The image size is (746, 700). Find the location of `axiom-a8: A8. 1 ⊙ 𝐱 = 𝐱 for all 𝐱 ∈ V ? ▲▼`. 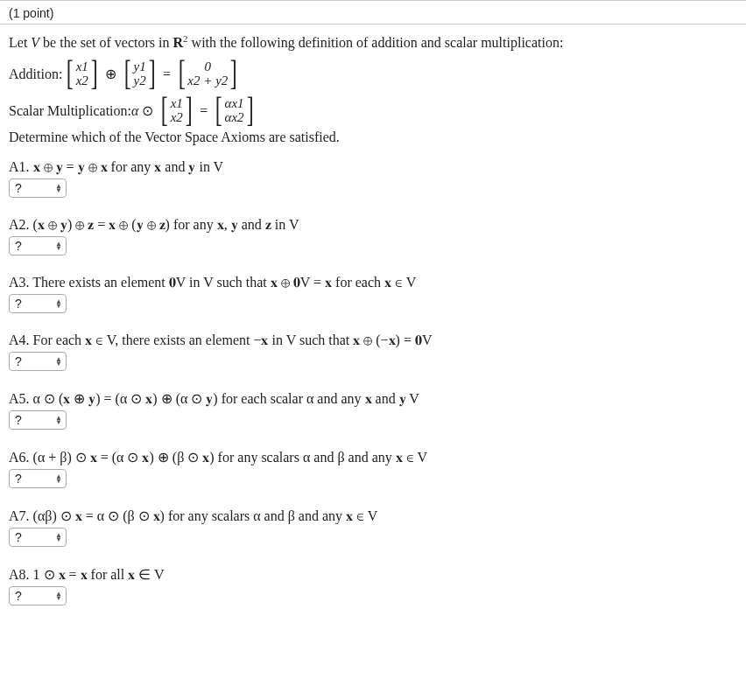

axiom-a8: A8. 1 ⊙ 𝐱 = 𝐱 for all 𝐱 ∈ V ? ▲▼ is located at coordinates (373, 586).